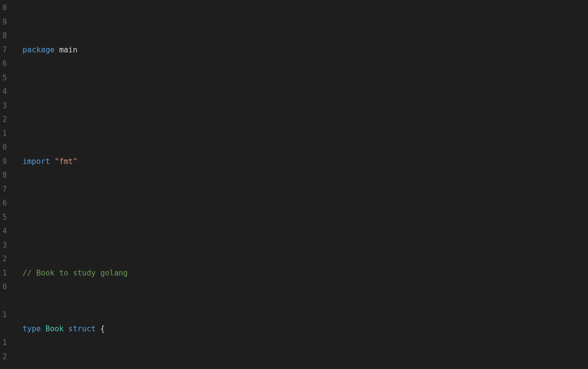 This screenshot has width=588, height=369. Describe the element at coordinates (305, 50) in the screenshot. I see `code-line: package main` at that location.